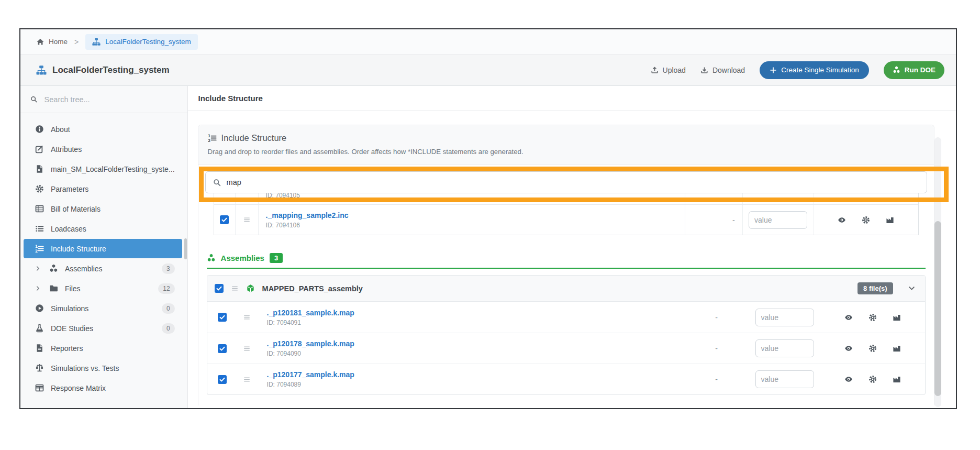 This screenshot has width=980, height=450. I want to click on sidebar-item-attributes: Attributes, so click(103, 149).